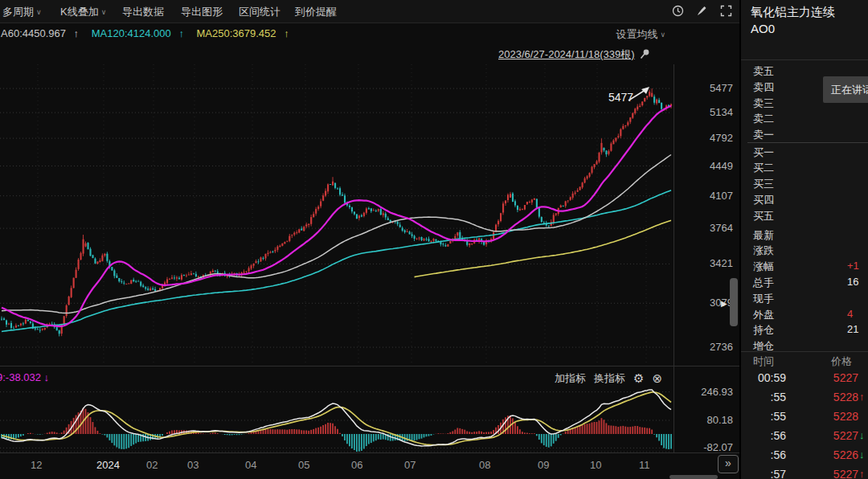  Describe the element at coordinates (702, 10) in the screenshot. I see `brush-icon` at that location.